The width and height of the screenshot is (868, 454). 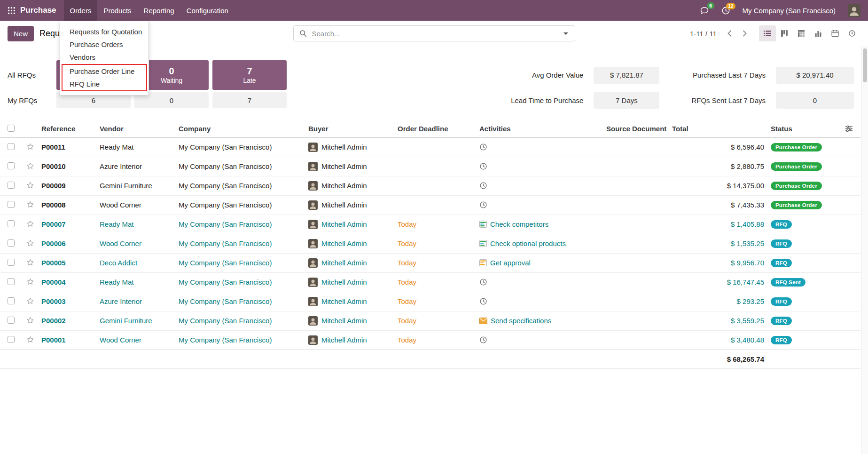 What do you see at coordinates (351, 129) in the screenshot?
I see `column-header-buyer: Buyer` at bounding box center [351, 129].